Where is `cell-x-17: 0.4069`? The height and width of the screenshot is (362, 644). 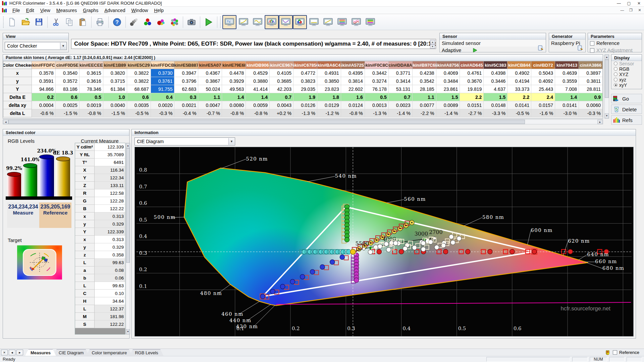 cell-x-17: 0.4069 is located at coordinates (448, 73).